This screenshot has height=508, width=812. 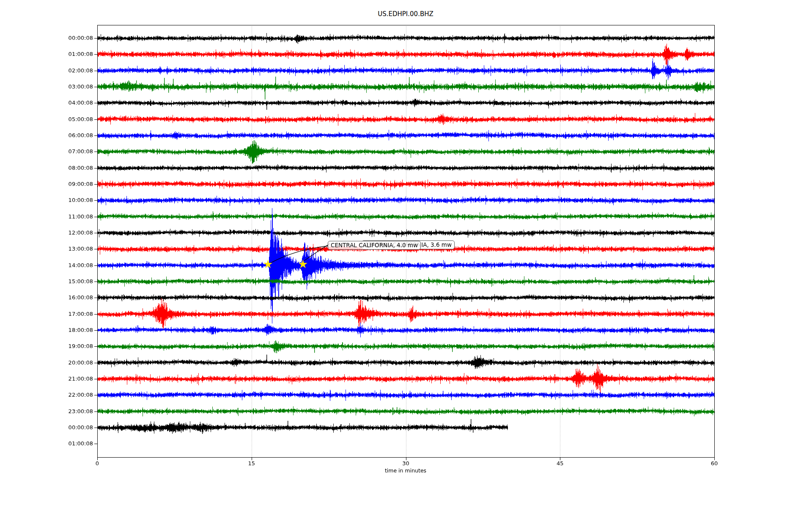 I want to click on row-label: 23:00:08, so click(x=70, y=411).